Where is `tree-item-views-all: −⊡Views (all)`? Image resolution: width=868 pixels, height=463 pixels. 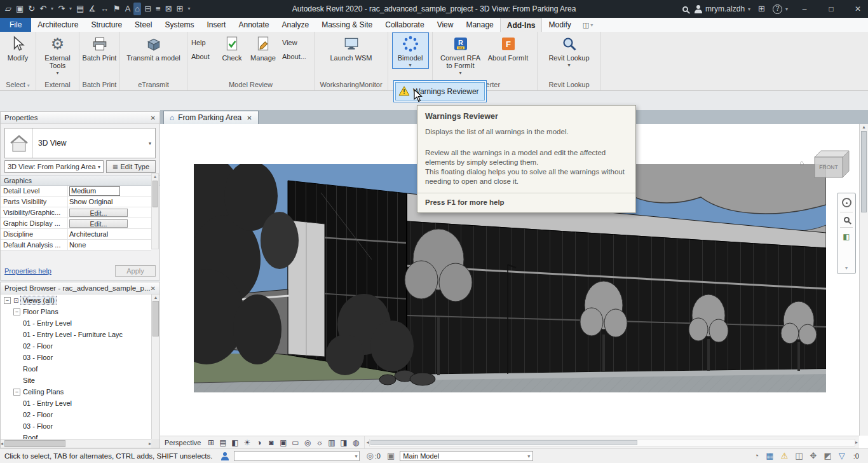 tree-item-views-all: −⊡Views (all) is located at coordinates (76, 300).